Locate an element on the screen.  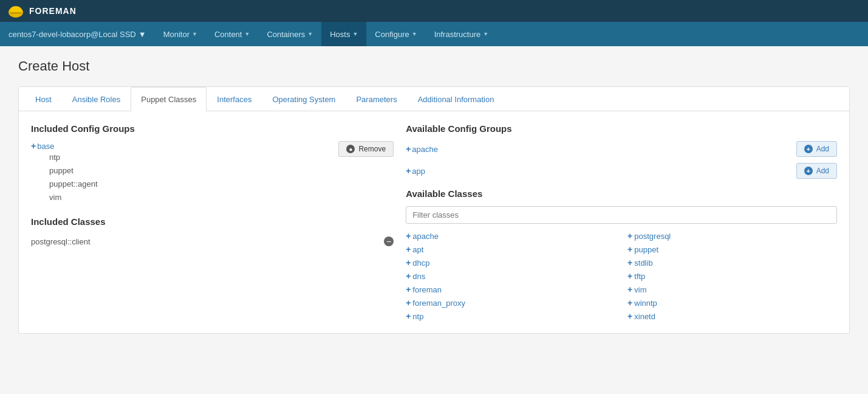
available-class-link: +apt is located at coordinates (510, 249).